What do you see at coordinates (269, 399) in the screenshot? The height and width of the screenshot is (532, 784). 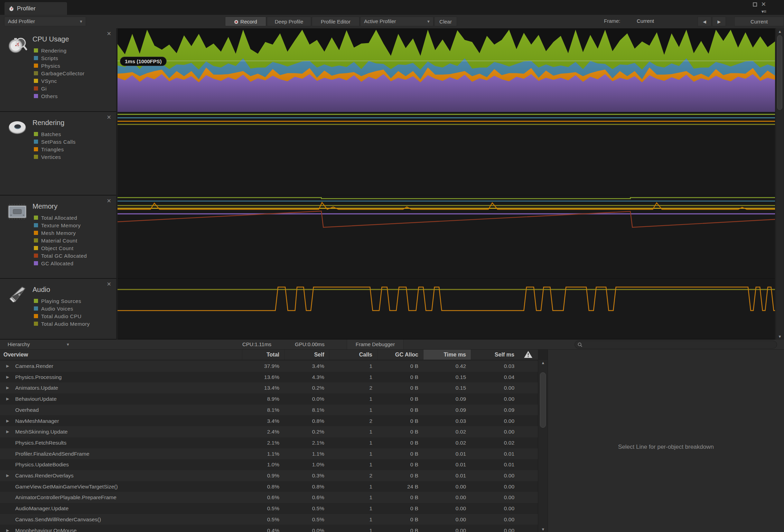 I see `table-row-behaviourupdate: ▶BehaviourUpdate8.9%0.0%10 B0.090.00` at bounding box center [269, 399].